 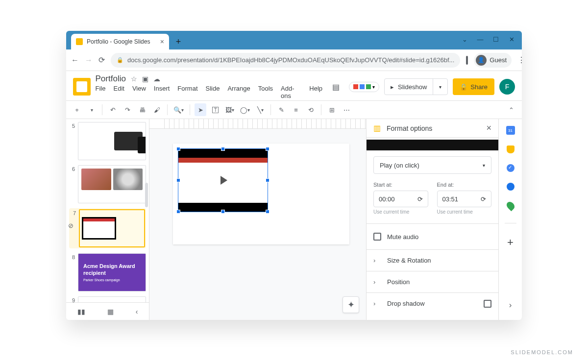 I want to click on filmstrip: 5 6 7 ⊘ 8 Acme Design Award recipient Pa…, so click(x=108, y=219).